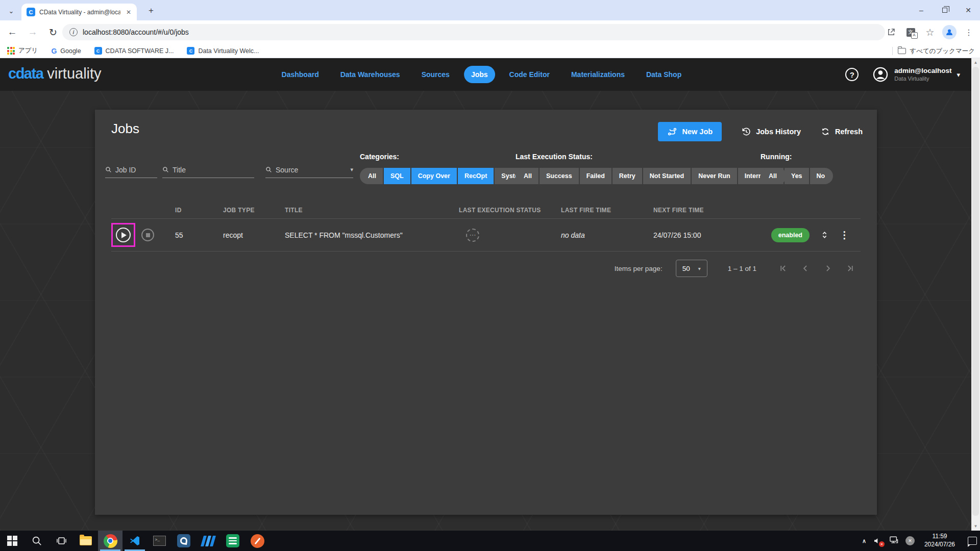 This screenshot has width=980, height=551. I want to click on forward-button: →, so click(33, 32).